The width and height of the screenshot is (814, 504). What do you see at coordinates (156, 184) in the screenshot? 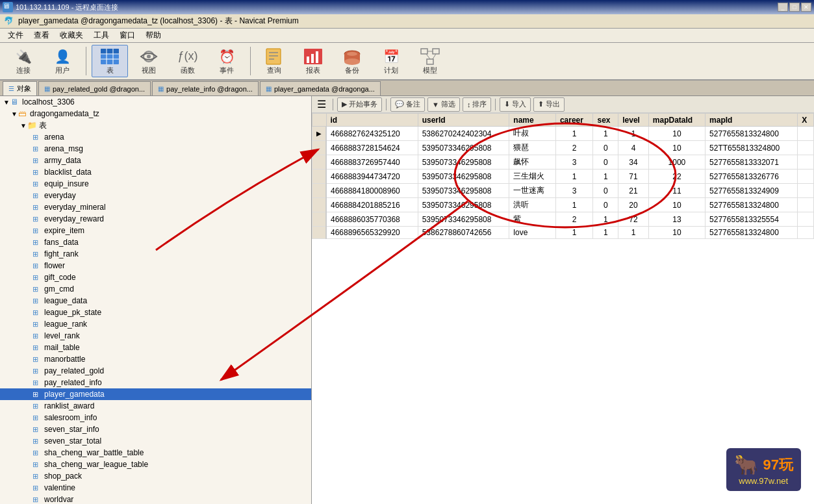
I see `sidebar-item-equip_insure: ⊞ equip_insure` at bounding box center [156, 184].